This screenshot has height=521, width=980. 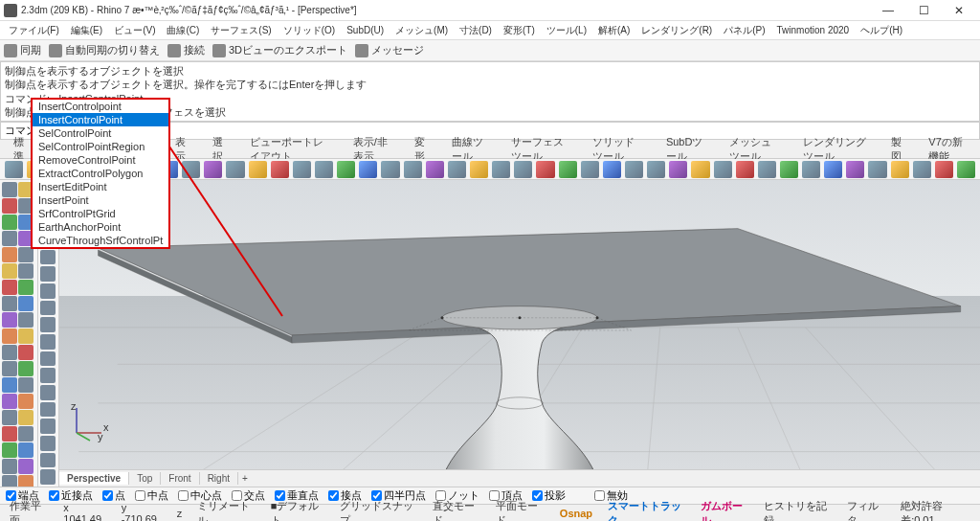 I want to click on status-history: ヒストリを記録, so click(x=798, y=510).